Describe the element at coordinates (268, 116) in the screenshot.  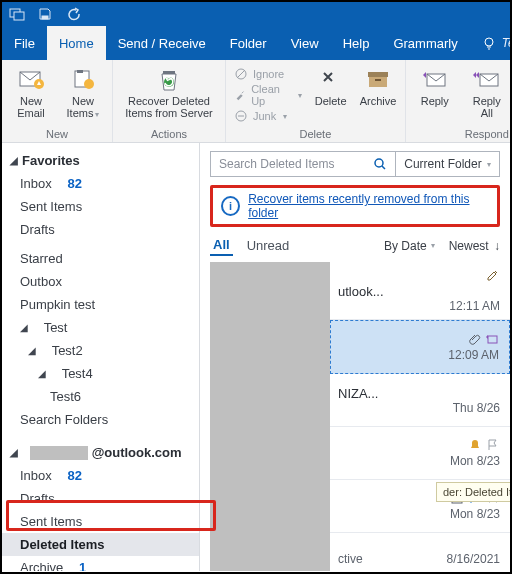
I see `junk-button: Junk▾` at that location.